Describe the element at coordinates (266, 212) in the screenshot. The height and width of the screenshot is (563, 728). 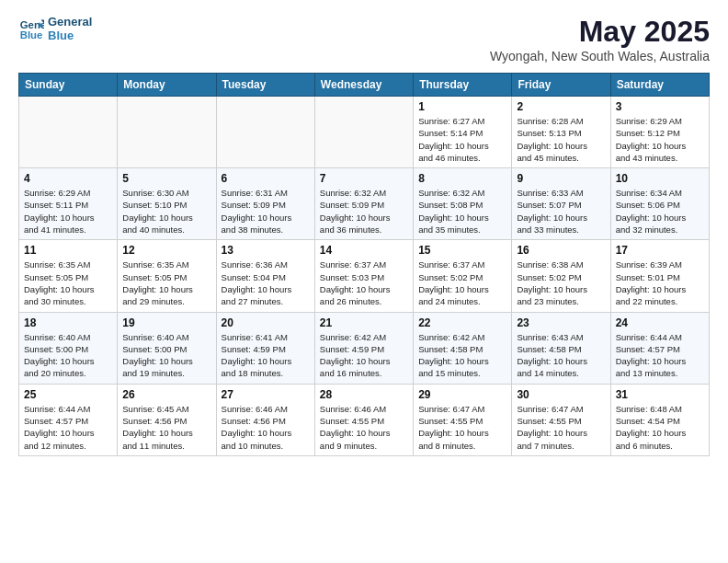
I see `day-info: Sunrise: 6:31 AM Sunset: 5:09 PM Dayligh…` at that location.